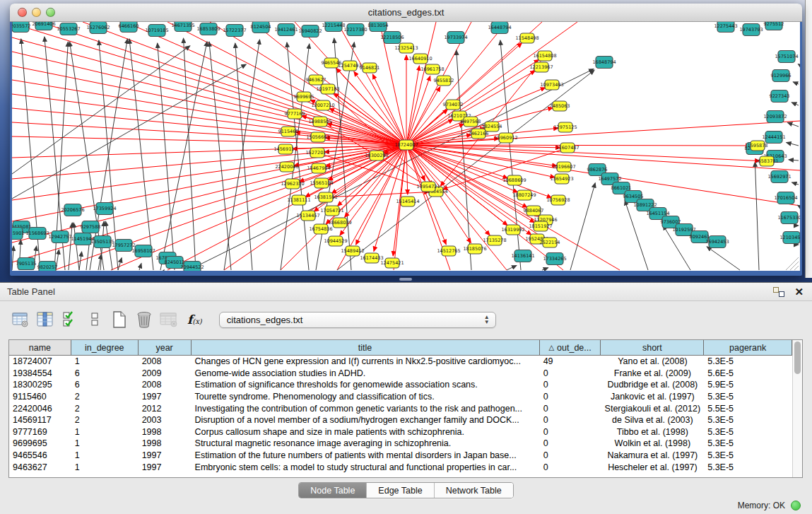  I want to click on graph-node: 15692971, so click(779, 177).